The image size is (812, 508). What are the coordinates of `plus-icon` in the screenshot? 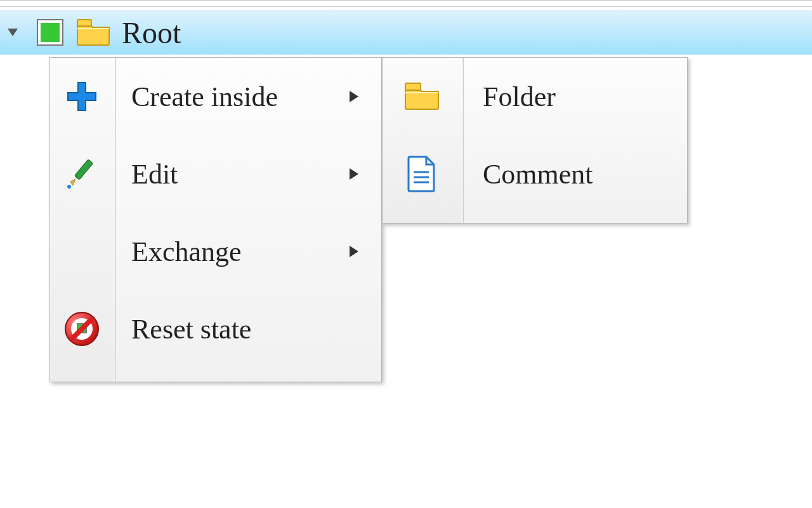 It's located at (82, 97).